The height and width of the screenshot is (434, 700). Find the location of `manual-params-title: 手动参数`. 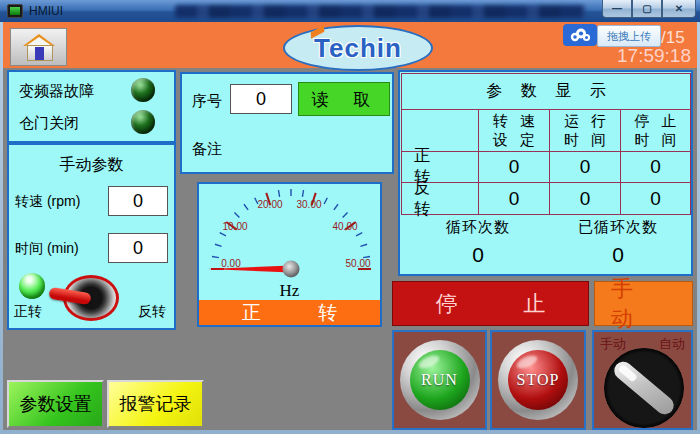

manual-params-title: 手动参数 is located at coordinates (92, 166).